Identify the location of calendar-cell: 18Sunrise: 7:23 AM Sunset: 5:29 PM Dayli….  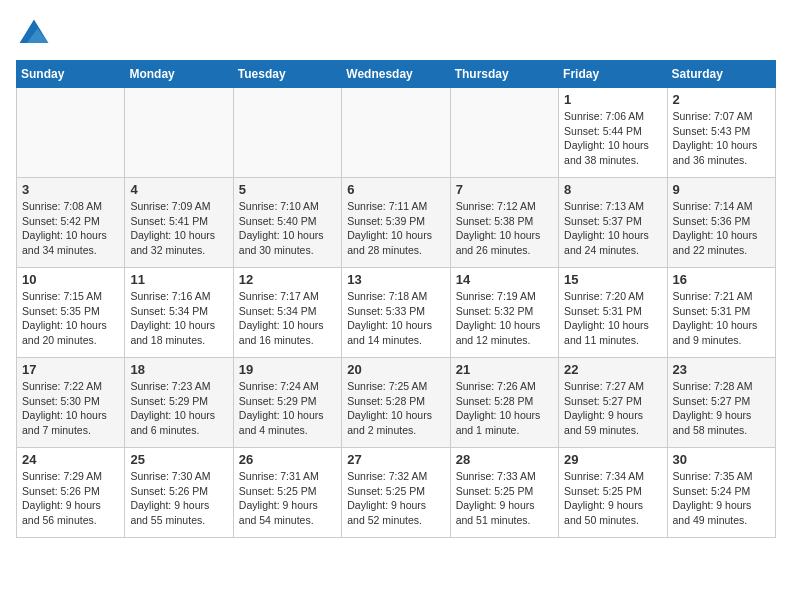
(179, 403).